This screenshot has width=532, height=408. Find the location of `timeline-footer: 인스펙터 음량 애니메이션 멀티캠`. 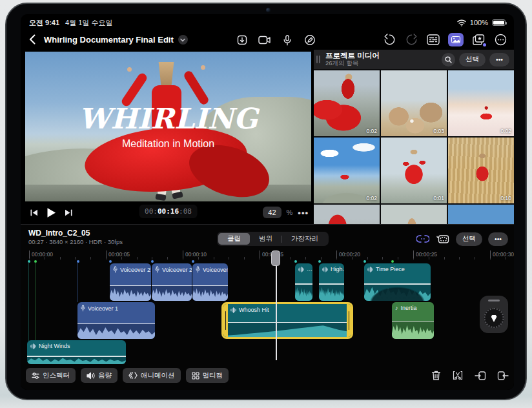

timeline-footer: 인스펙터 음량 애니메이션 멀티캠 is located at coordinates (267, 376).